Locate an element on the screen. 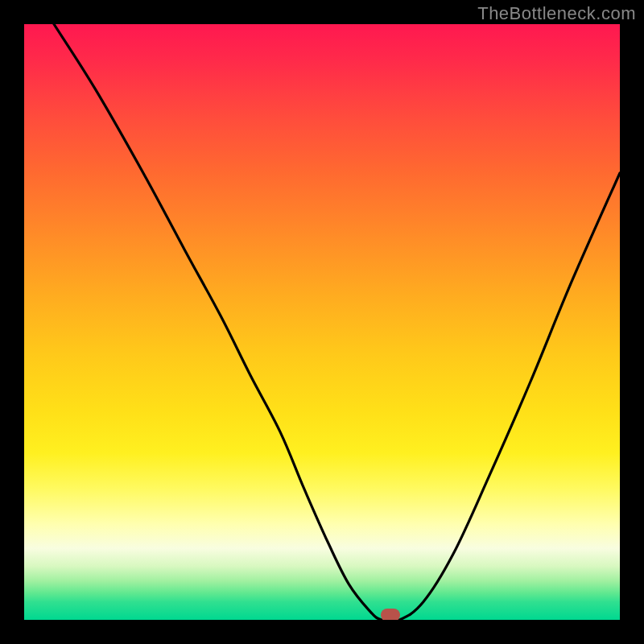 The height and width of the screenshot is (644, 644). watermark-text: TheBottleneck.com is located at coordinates (557, 14).